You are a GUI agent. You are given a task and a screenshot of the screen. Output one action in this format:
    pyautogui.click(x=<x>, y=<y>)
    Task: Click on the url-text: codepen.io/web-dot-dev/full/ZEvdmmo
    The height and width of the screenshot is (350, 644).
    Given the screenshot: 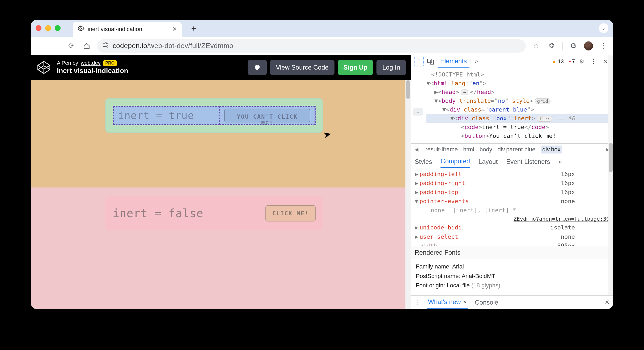 What is the action you would take?
    pyautogui.click(x=173, y=46)
    